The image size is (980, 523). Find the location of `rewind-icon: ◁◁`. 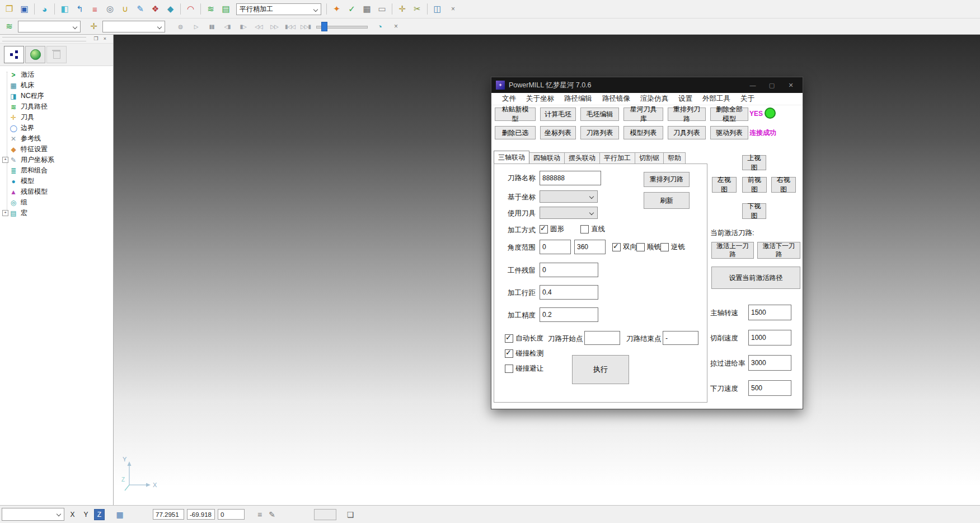

rewind-icon: ◁◁ is located at coordinates (259, 26).